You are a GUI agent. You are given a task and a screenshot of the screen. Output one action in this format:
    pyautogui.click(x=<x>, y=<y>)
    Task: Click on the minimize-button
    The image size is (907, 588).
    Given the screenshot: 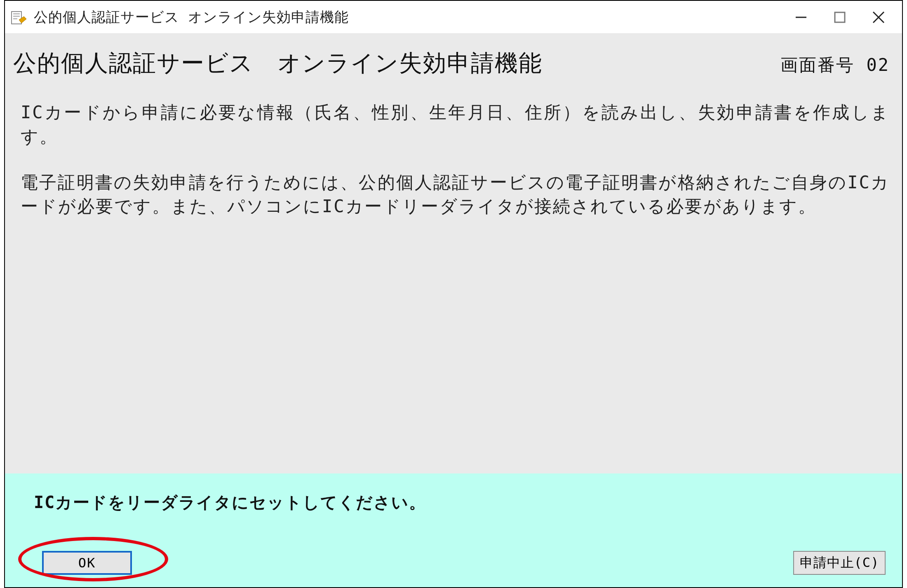 What is the action you would take?
    pyautogui.click(x=801, y=17)
    